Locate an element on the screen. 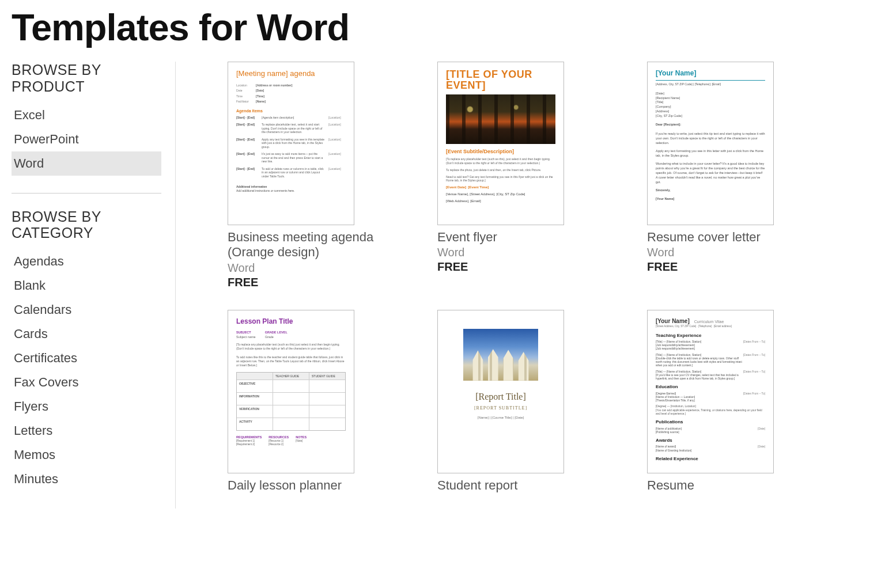 This screenshot has width=885, height=588. template-thumbnail: [Your Name] Curriculum Vitae [Street Add… is located at coordinates (710, 392).